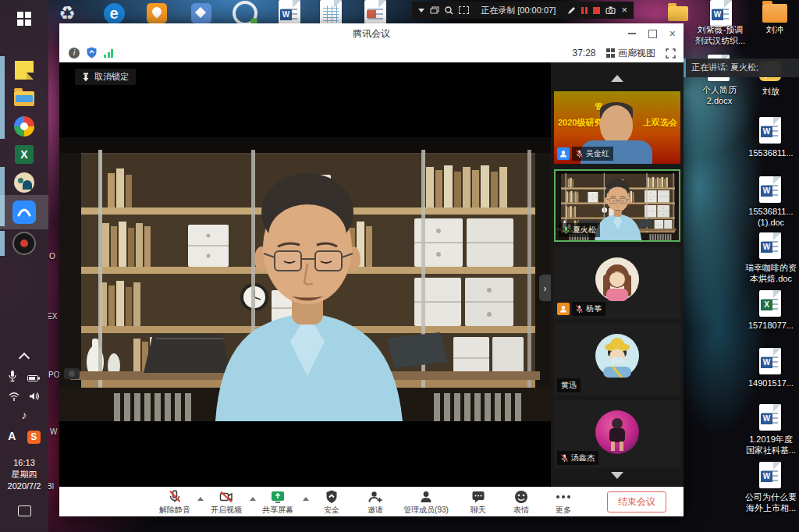 The height and width of the screenshot is (532, 799). What do you see at coordinates (51, 317) in the screenshot?
I see `label-fragment: EX` at bounding box center [51, 317].